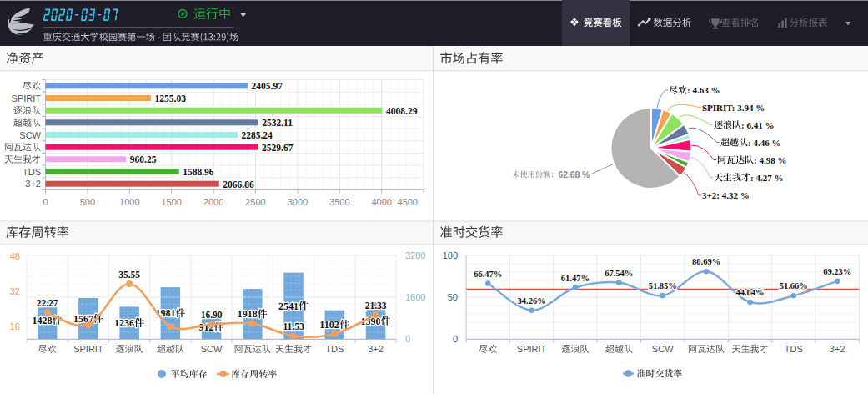 The width and height of the screenshot is (868, 394). What do you see at coordinates (704, 90) in the screenshot?
I see `svg-text:: 4.63 %: : 4.63 %` at bounding box center [704, 90].